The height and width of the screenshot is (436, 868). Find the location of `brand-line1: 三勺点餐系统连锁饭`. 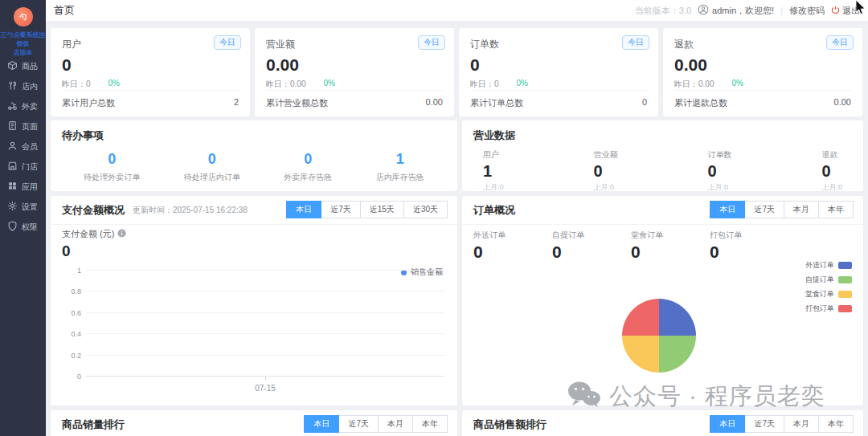

brand-line1: 三勺点餐系统连锁饭 is located at coordinates (23, 39).